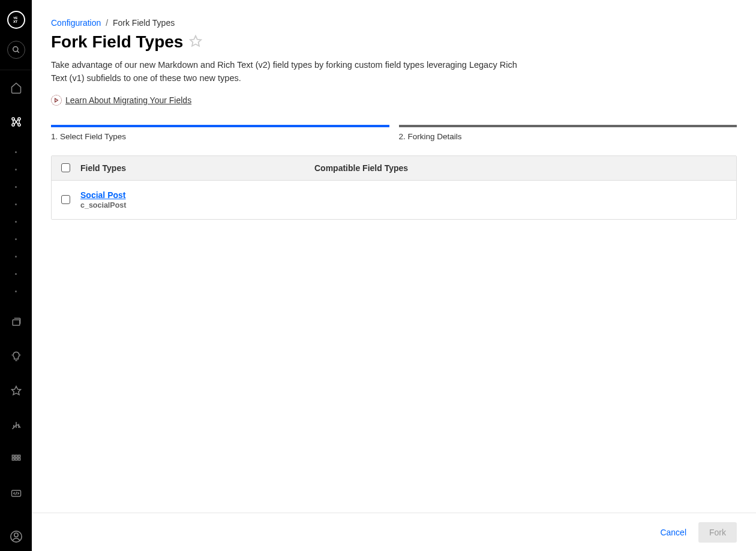 Image resolution: width=756 pixels, height=551 pixels. What do you see at coordinates (16, 20) in the screenshot?
I see `logo: YE XT` at bounding box center [16, 20].